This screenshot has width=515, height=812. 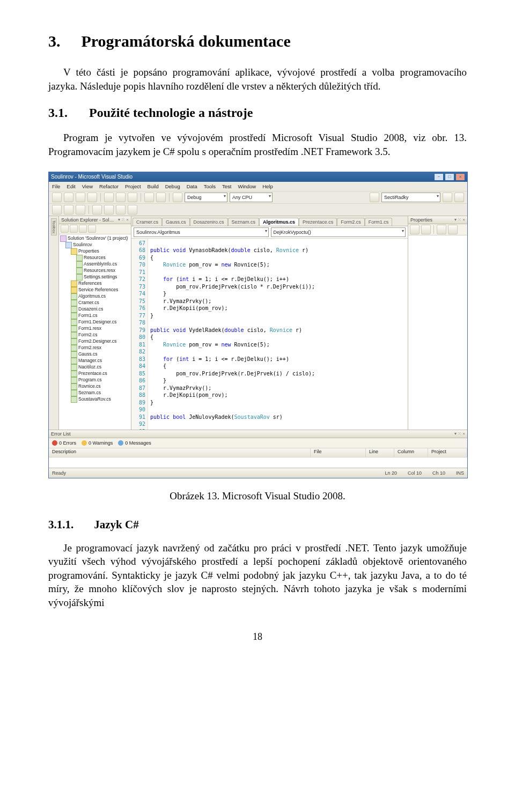 What do you see at coordinates (180, 453) in the screenshot?
I see `error-column: Description` at bounding box center [180, 453].